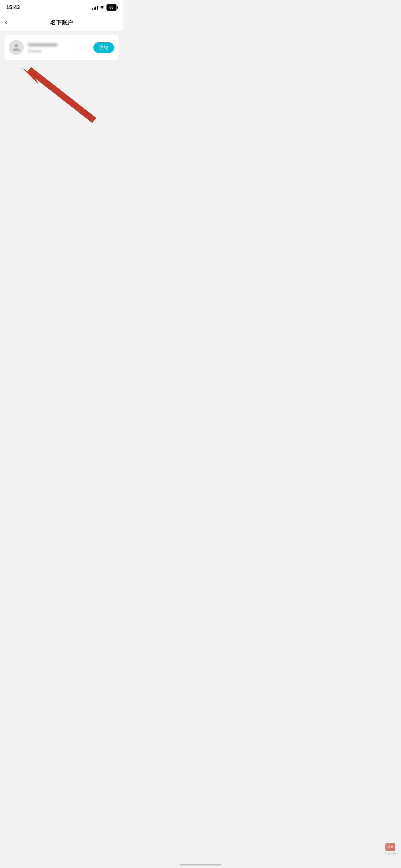 The height and width of the screenshot is (868, 401). Describe the element at coordinates (61, 95) in the screenshot. I see `arrow-svg` at that location.